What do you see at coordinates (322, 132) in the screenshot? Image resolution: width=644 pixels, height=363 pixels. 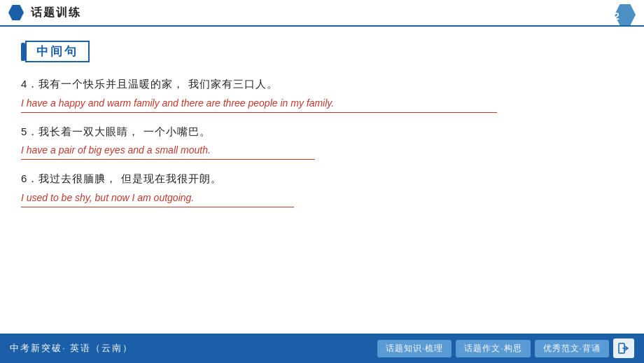 I see `chinese-text-5: 5．我长着一双大眼睛， 一个小嘴巴。` at bounding box center [322, 132].